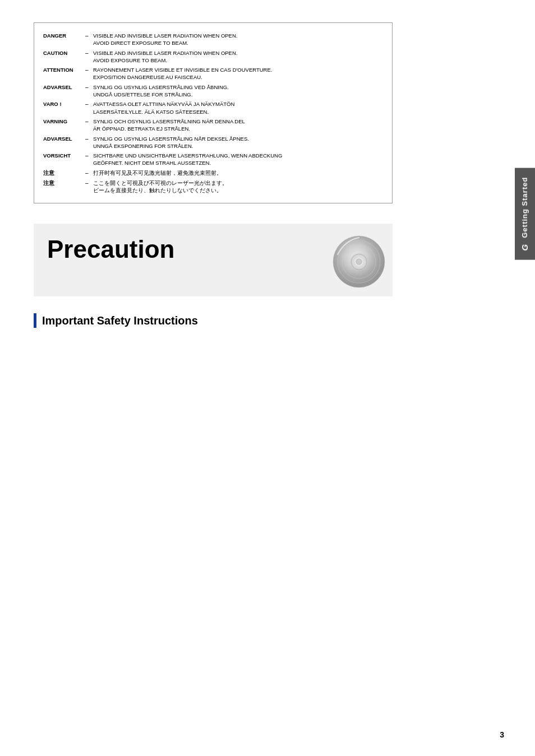 This screenshot has width=535, height=756. What do you see at coordinates (356, 260) in the screenshot?
I see `disc-illustration` at bounding box center [356, 260].